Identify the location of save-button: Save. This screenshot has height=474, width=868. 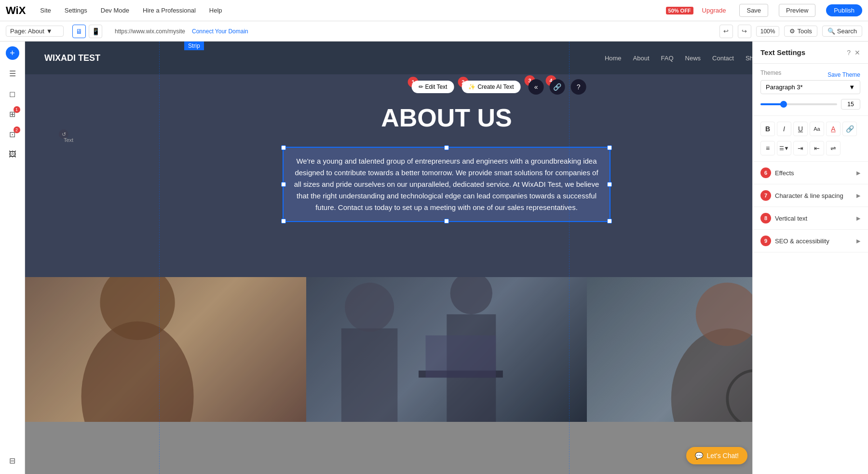
(754, 11).